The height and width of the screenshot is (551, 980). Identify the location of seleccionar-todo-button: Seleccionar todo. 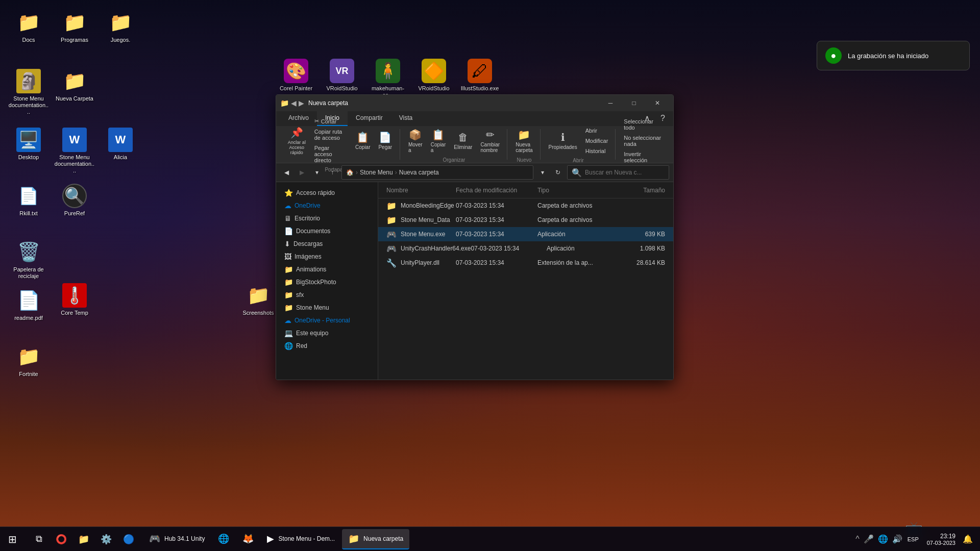
(643, 124).